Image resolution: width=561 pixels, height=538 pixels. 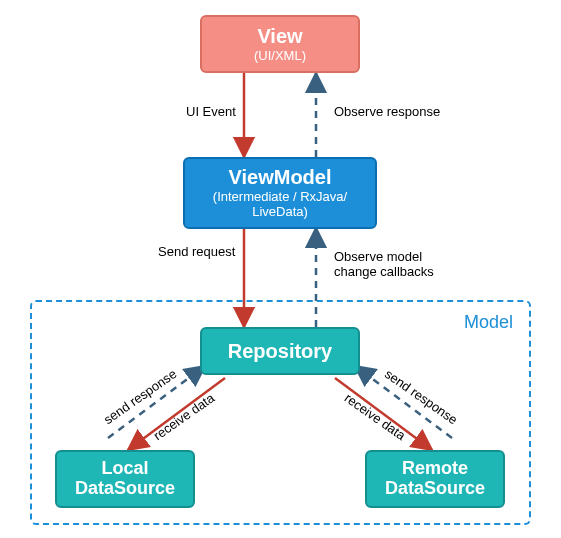 I want to click on node-repository-title: Repository, so click(x=280, y=351).